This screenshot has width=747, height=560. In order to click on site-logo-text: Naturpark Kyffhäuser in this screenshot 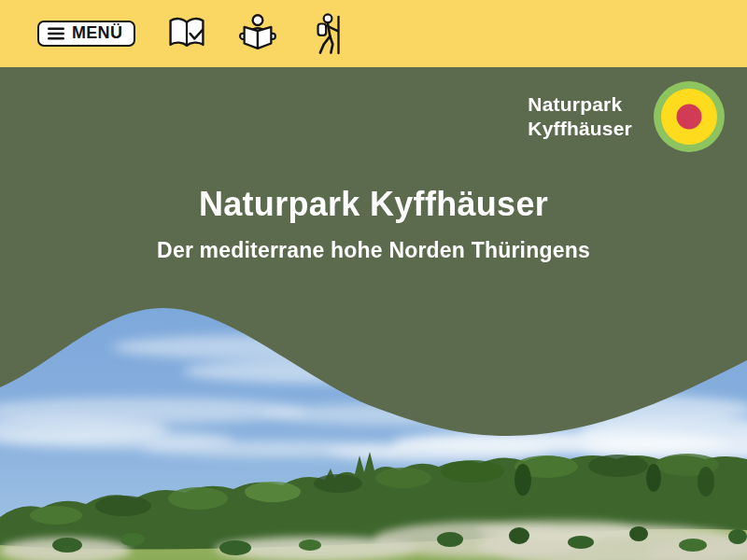, I will do `click(580, 117)`.